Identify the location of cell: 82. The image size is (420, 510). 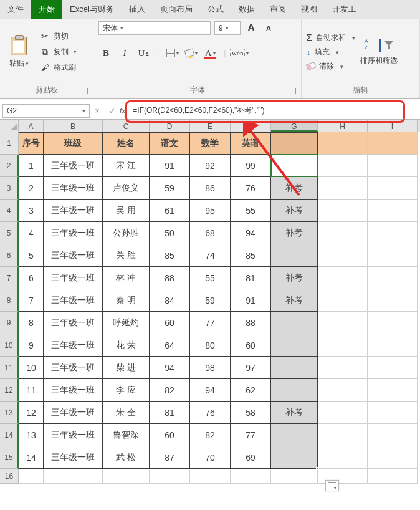
(211, 435).